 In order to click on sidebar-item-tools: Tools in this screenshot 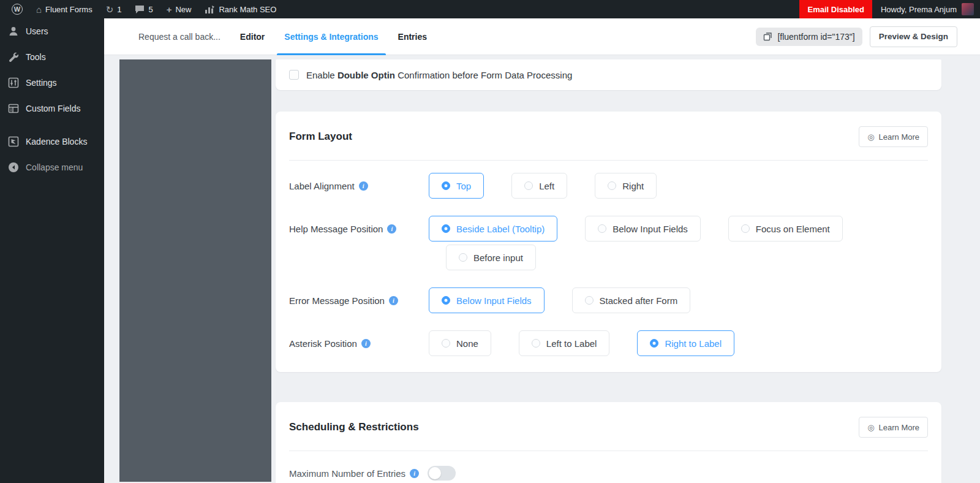, I will do `click(52, 57)`.